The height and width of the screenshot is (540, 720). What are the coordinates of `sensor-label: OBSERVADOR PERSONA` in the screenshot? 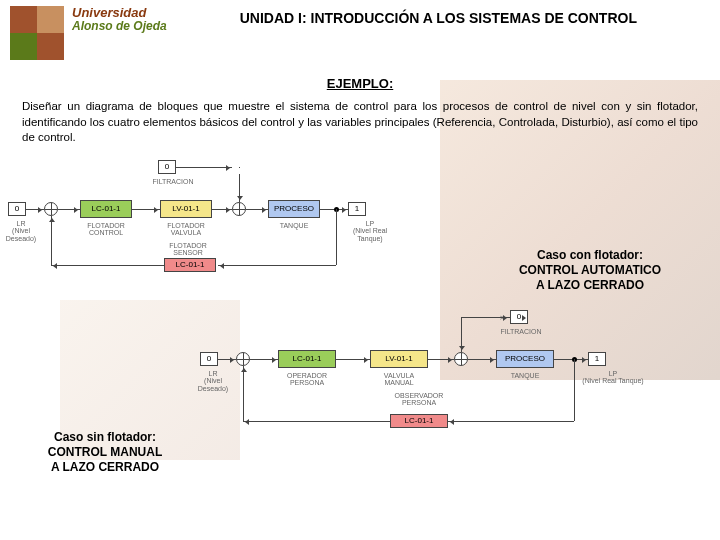 It's located at (419, 400).